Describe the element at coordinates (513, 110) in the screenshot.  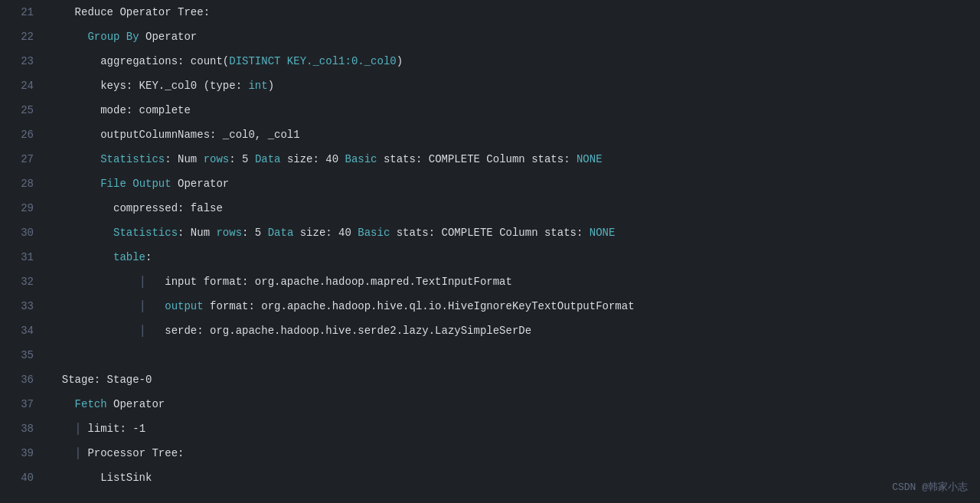
I see `line-content: mode: complete` at that location.